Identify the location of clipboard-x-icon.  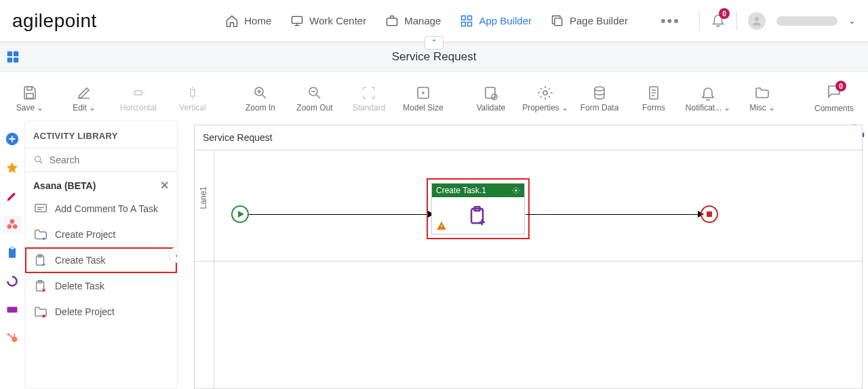
(41, 286).